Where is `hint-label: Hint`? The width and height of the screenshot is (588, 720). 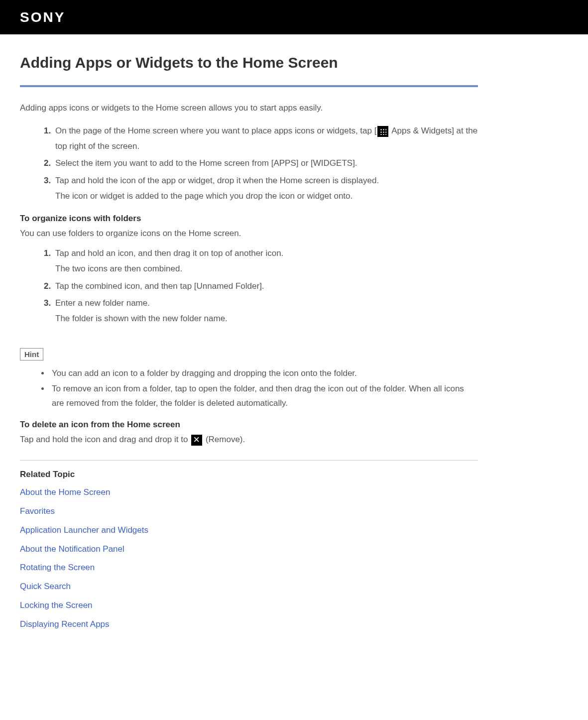 hint-label: Hint is located at coordinates (32, 355).